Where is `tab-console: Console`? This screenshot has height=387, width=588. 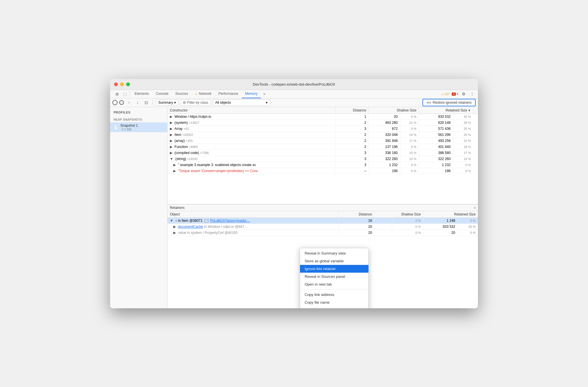
tab-console: Console is located at coordinates (162, 94).